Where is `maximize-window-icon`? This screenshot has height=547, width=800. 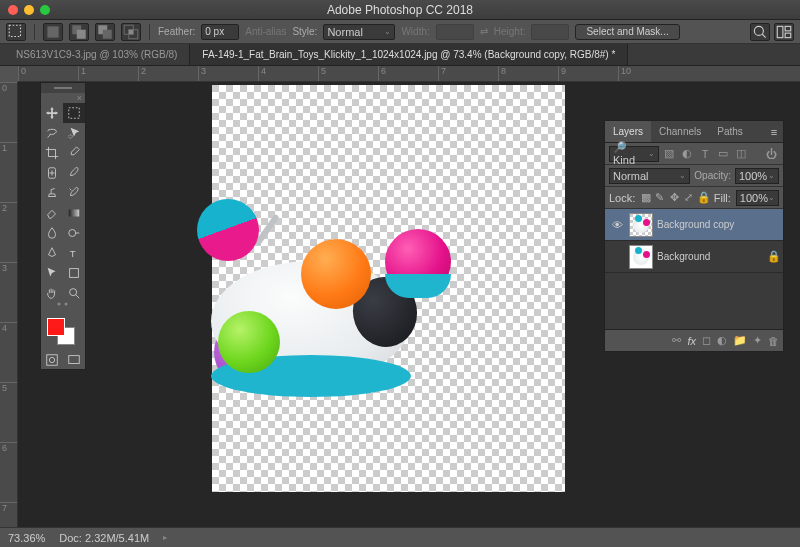 maximize-window-icon is located at coordinates (45, 10).